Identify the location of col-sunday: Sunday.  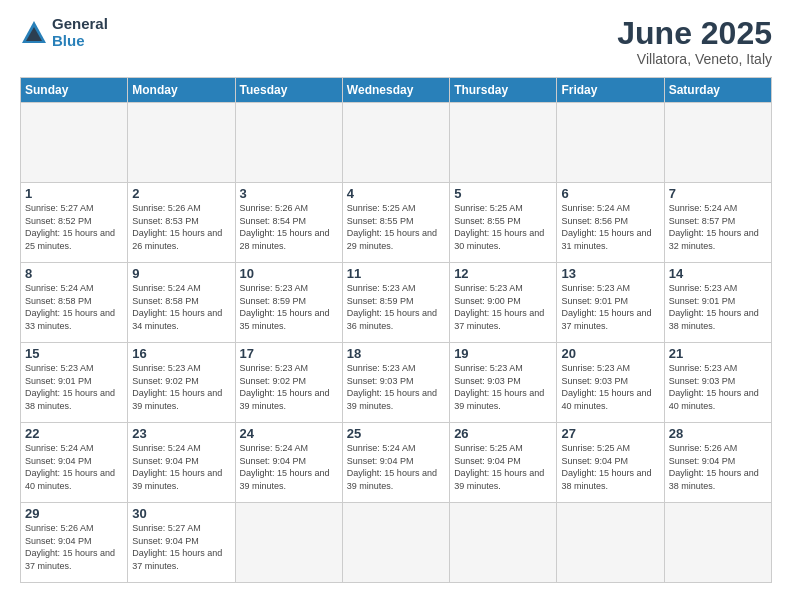
(74, 90).